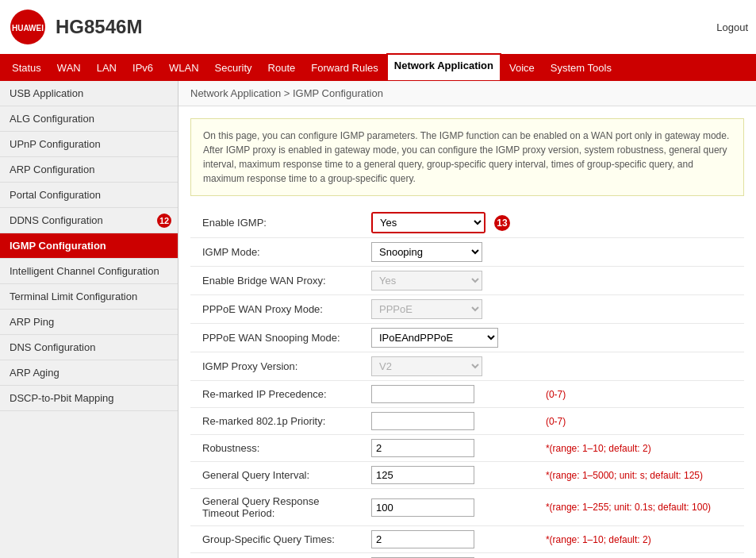 The width and height of the screenshot is (756, 558). Describe the element at coordinates (467, 94) in the screenshot. I see `breadcrumb: Network Application > IGMP Configuration` at that location.